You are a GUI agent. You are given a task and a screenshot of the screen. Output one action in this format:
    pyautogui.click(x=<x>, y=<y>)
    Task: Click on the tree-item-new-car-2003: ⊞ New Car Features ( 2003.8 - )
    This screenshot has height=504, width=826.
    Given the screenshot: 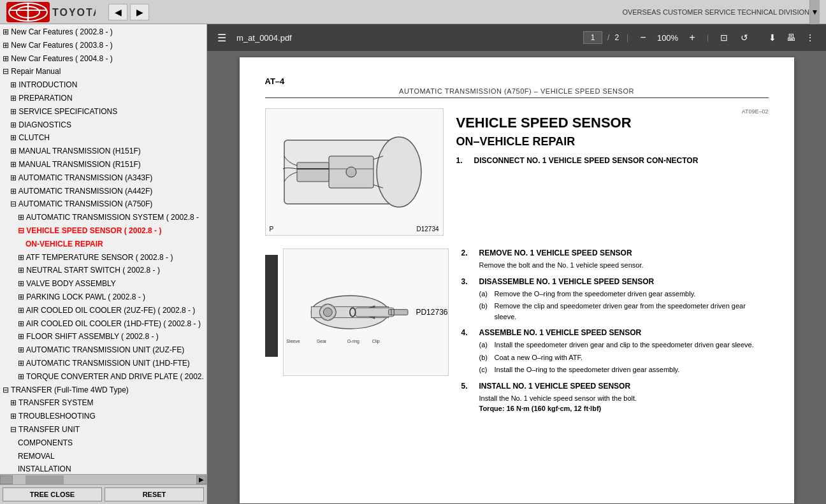 What is the action you would take?
    pyautogui.click(x=103, y=46)
    